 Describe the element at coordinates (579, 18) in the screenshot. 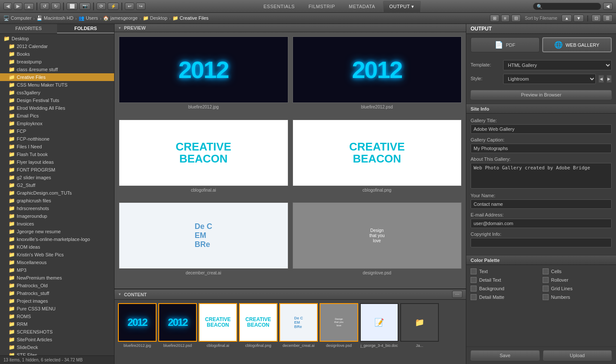

I see `sort-desc-btn: ▼` at that location.